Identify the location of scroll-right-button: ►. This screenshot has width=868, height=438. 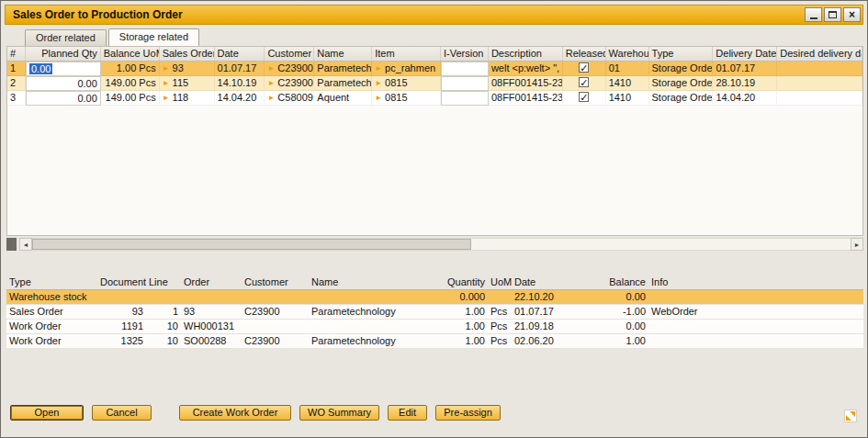
(857, 244).